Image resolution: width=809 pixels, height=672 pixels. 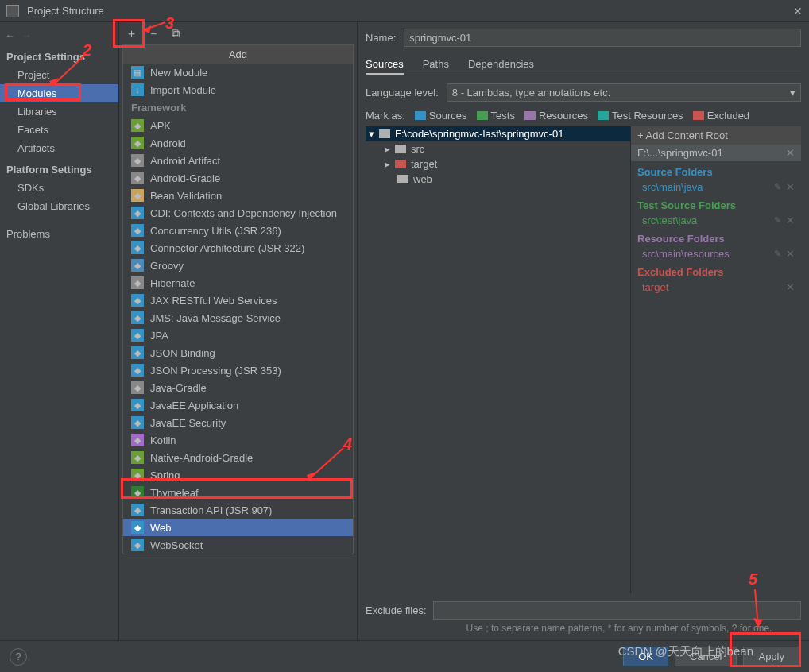 What do you see at coordinates (137, 90) in the screenshot?
I see `import-icon: ↓` at bounding box center [137, 90].